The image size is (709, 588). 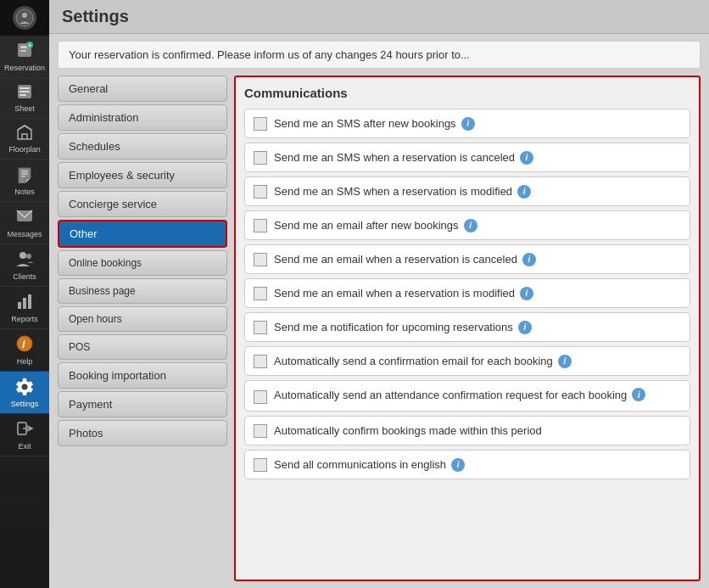 I want to click on checkbox-confirm-period, so click(x=260, y=431).